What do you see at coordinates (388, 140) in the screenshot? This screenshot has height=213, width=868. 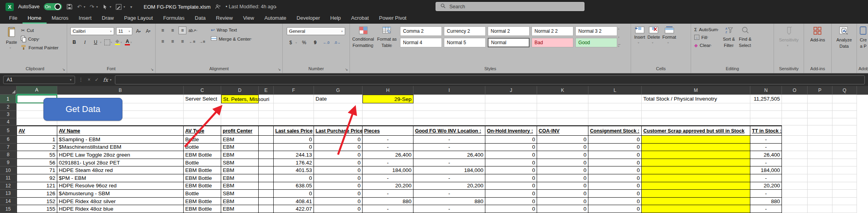 I see `cell-pieces: -` at bounding box center [388, 140].